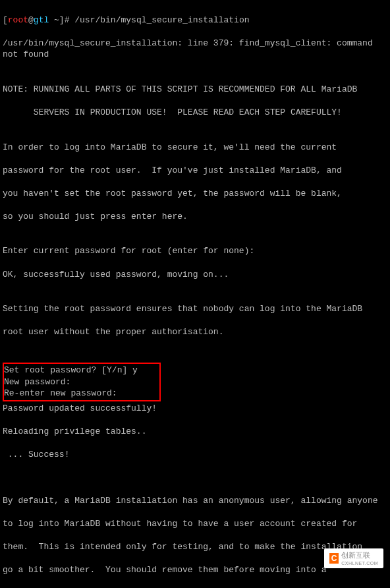  I want to click on prompt-host: gtl, so click(41, 20).